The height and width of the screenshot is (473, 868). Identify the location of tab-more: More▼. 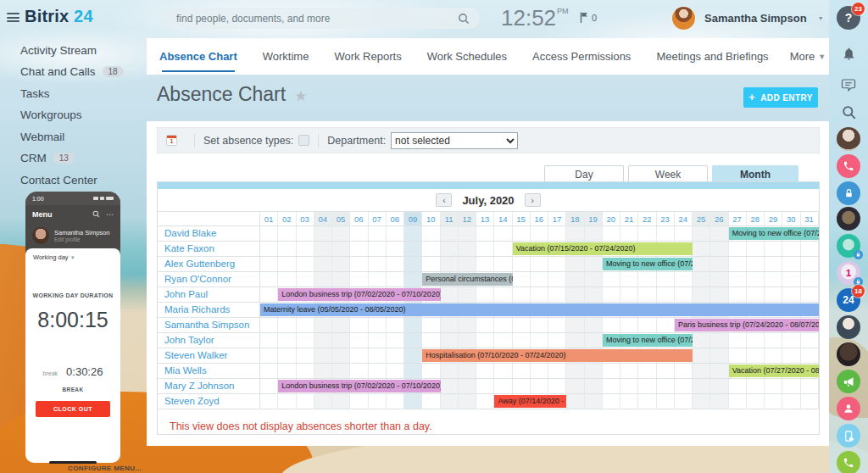
(809, 56).